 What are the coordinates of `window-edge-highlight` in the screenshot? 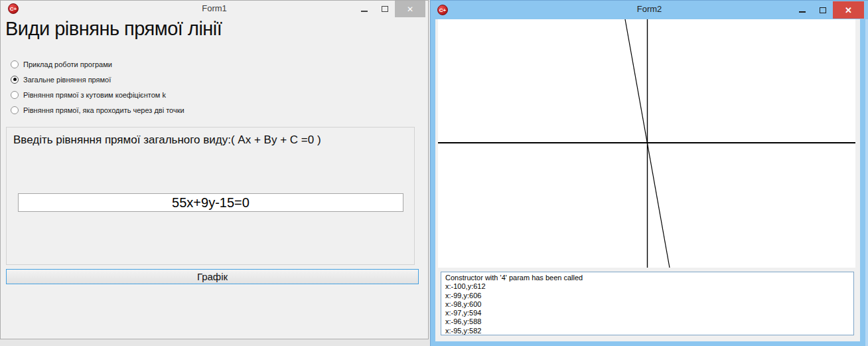 It's located at (867, 183).